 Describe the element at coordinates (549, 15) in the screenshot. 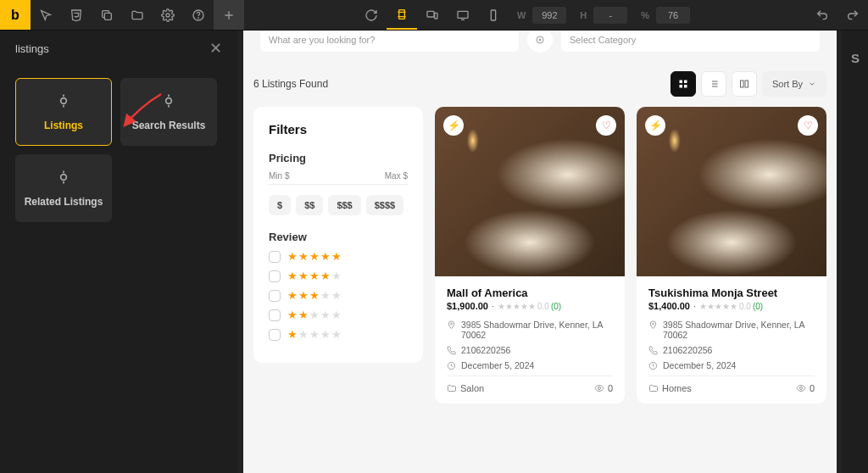

I see `width-value: 992` at that location.